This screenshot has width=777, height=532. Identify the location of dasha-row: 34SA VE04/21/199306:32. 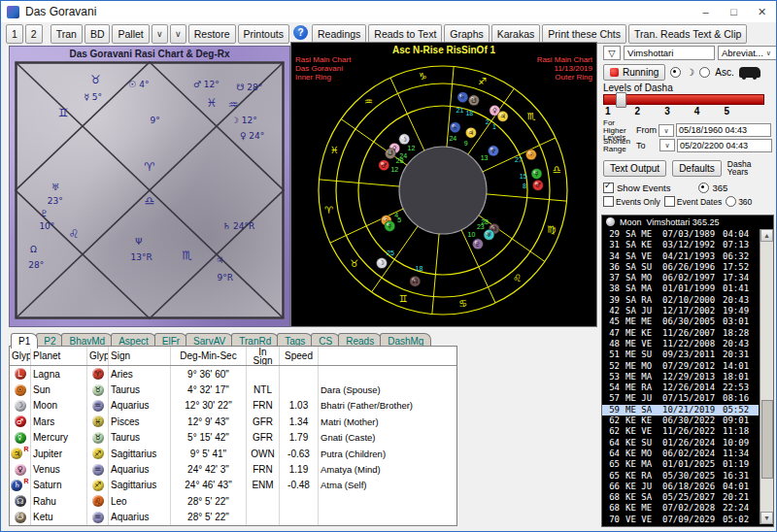
(680, 256).